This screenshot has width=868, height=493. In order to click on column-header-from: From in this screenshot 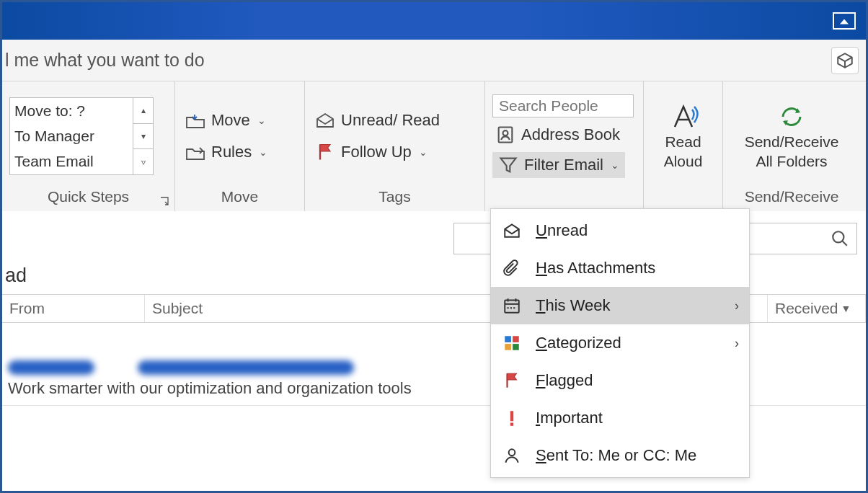, I will do `click(74, 308)`.